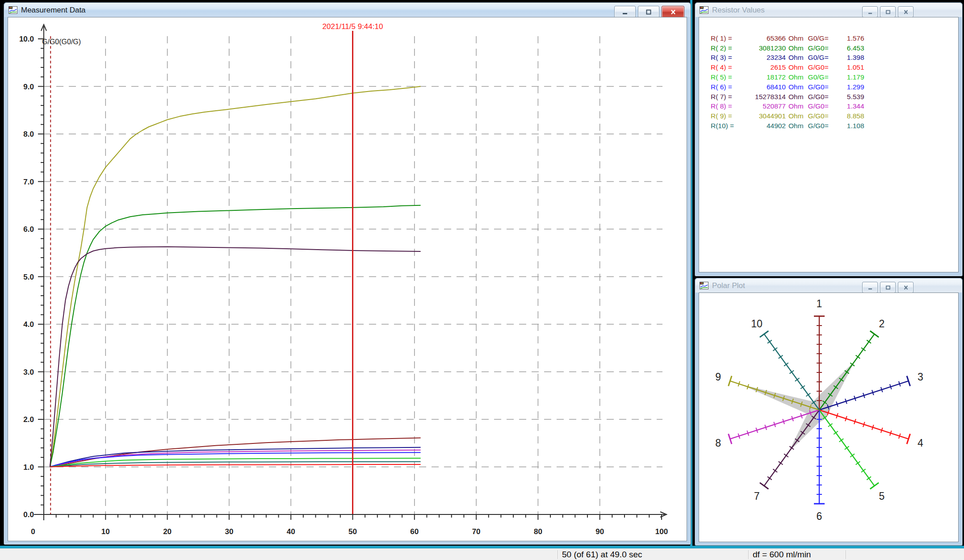 This screenshot has height=560, width=964. I want to click on resistor-row-ohms: 65366, so click(763, 38).